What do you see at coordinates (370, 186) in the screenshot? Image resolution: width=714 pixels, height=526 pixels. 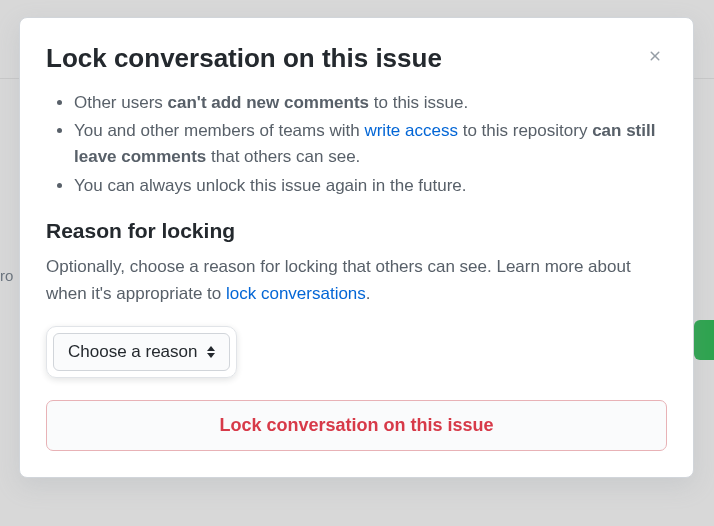 I see `bullet-item: You can always unlock this issue again i…` at bounding box center [370, 186].